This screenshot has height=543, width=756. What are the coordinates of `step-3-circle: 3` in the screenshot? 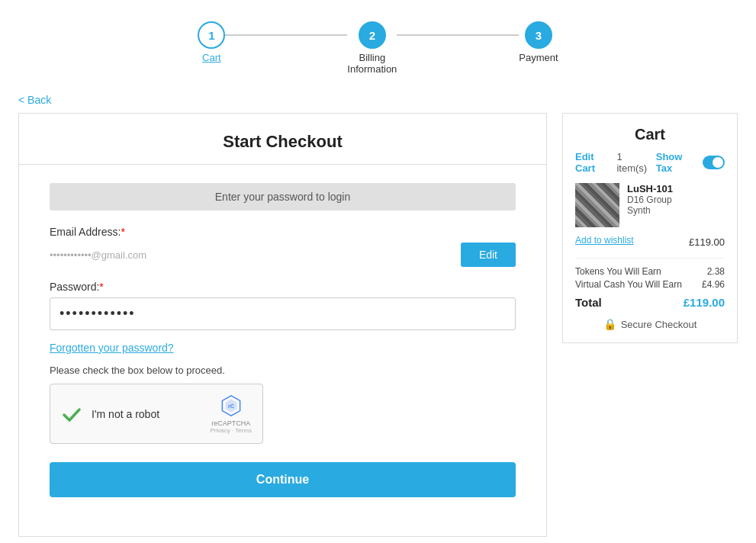 It's located at (539, 35).